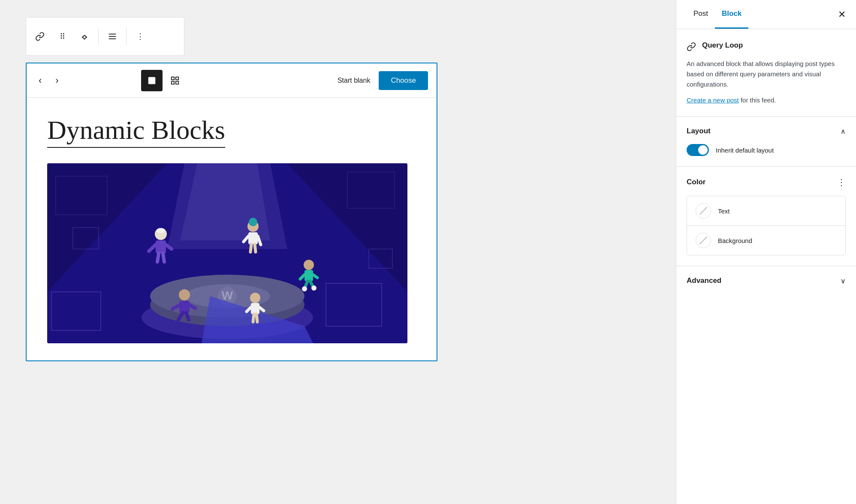  Describe the element at coordinates (713, 100) in the screenshot. I see `create-post-link: Create a new post` at that location.